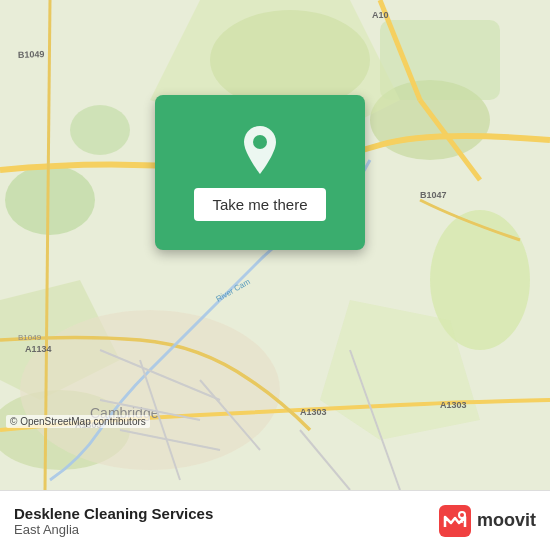 Image resolution: width=550 pixels, height=550 pixels. Describe the element at coordinates (275, 520) in the screenshot. I see `footer-bar: Desklene Cleaning Services East Anglia m…` at that location.